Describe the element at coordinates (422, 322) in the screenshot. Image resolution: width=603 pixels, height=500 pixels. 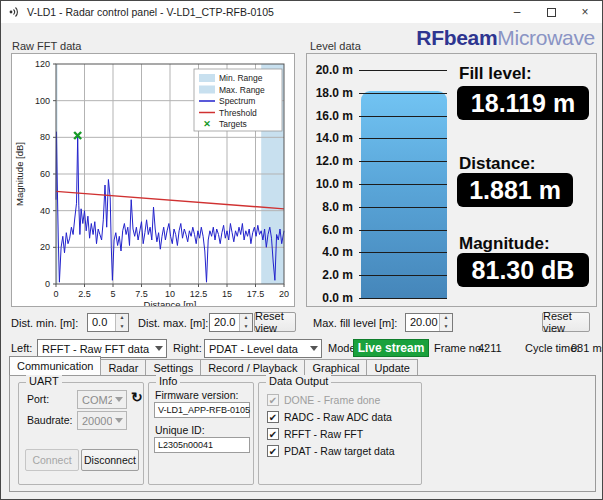
I see `max-fill-value: 20.00` at that location.